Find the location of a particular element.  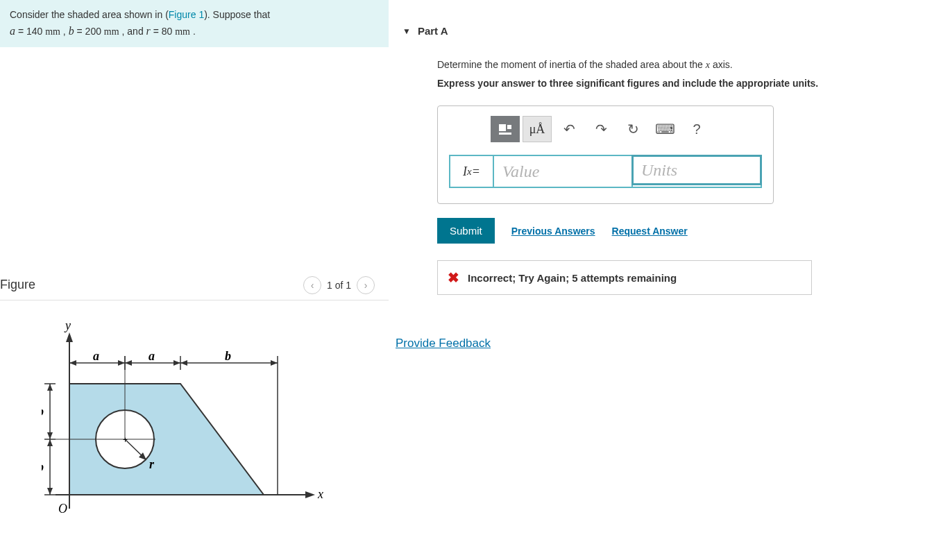

undo-button: ↶ is located at coordinates (569, 129).